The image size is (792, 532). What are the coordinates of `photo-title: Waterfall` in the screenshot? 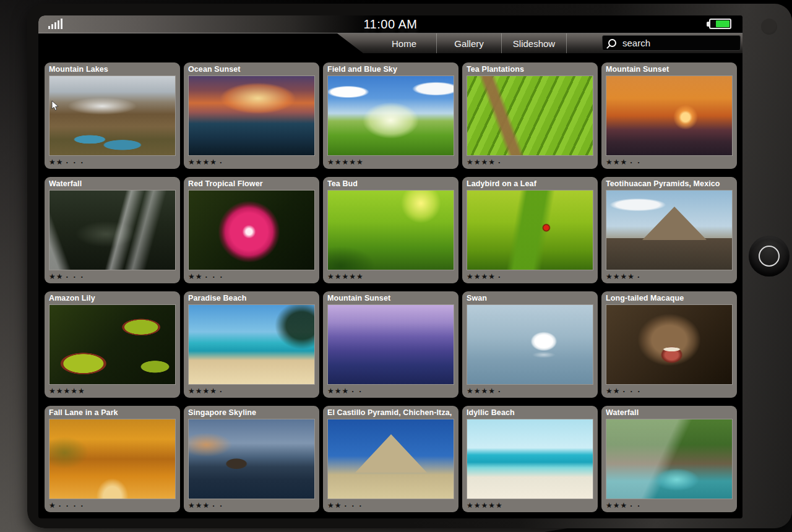 It's located at (113, 184).